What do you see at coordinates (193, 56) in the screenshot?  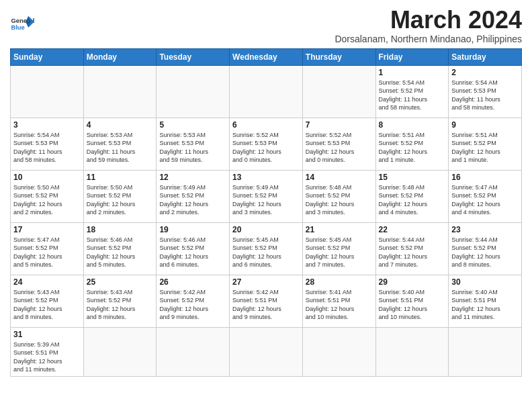 I see `col-tuesday: Tuesday` at bounding box center [193, 56].